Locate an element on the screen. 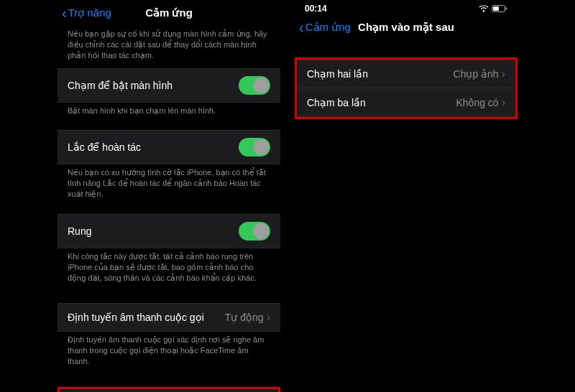  row-value: Tự động is located at coordinates (244, 317).